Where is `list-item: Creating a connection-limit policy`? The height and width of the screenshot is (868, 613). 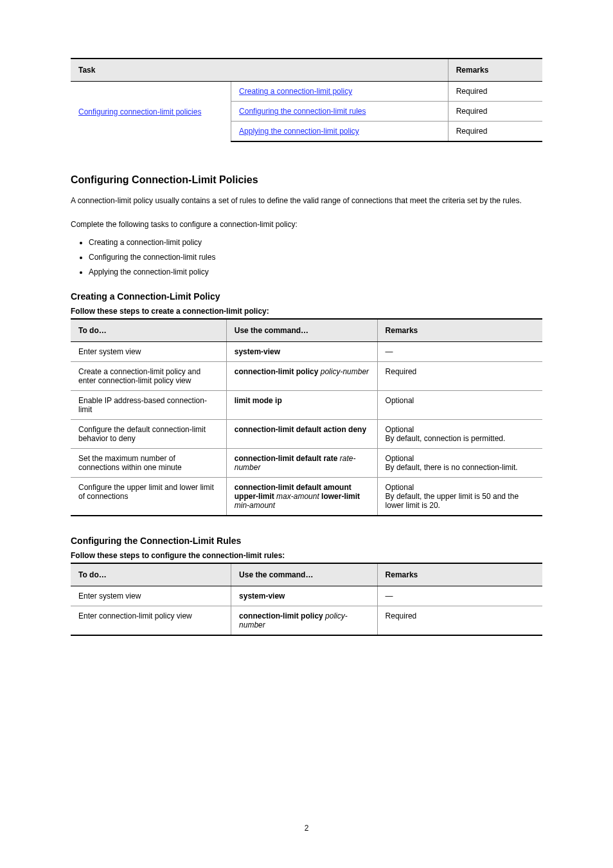 list-item: Creating a connection-limit policy is located at coordinates (315, 243).